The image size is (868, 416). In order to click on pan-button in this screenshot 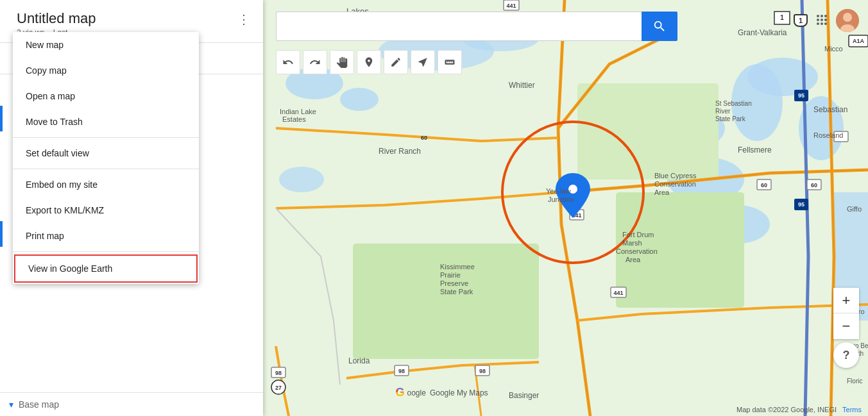, I will do `click(342, 62)`.